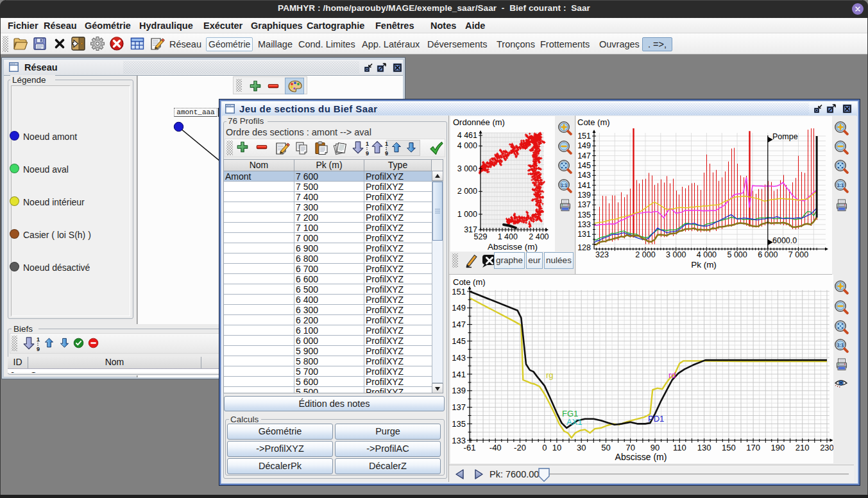  I want to click on svg-text: 90, so click(655, 448).